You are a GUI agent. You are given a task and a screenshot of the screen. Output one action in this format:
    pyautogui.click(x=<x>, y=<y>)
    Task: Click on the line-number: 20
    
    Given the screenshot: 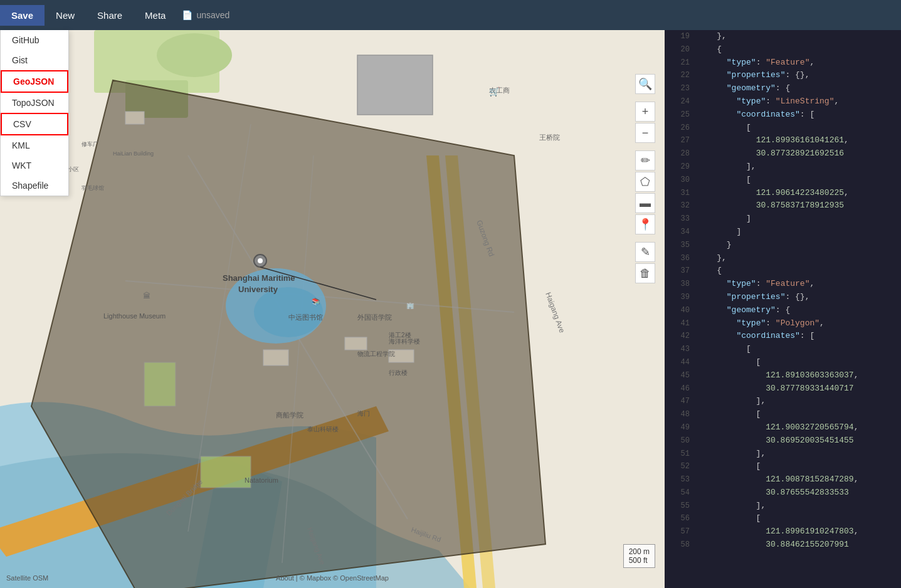 What is the action you would take?
    pyautogui.click(x=680, y=50)
    